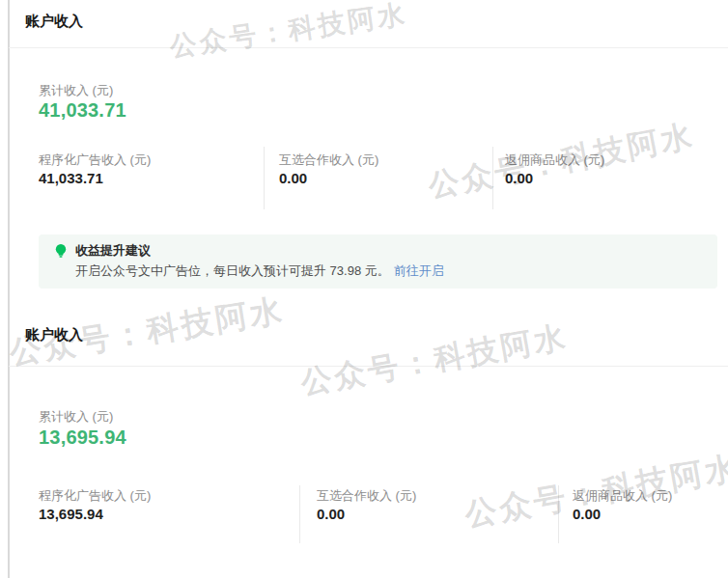 Image resolution: width=728 pixels, height=578 pixels. Describe the element at coordinates (83, 438) in the screenshot. I see `total-income-value: 13,695.94` at that location.